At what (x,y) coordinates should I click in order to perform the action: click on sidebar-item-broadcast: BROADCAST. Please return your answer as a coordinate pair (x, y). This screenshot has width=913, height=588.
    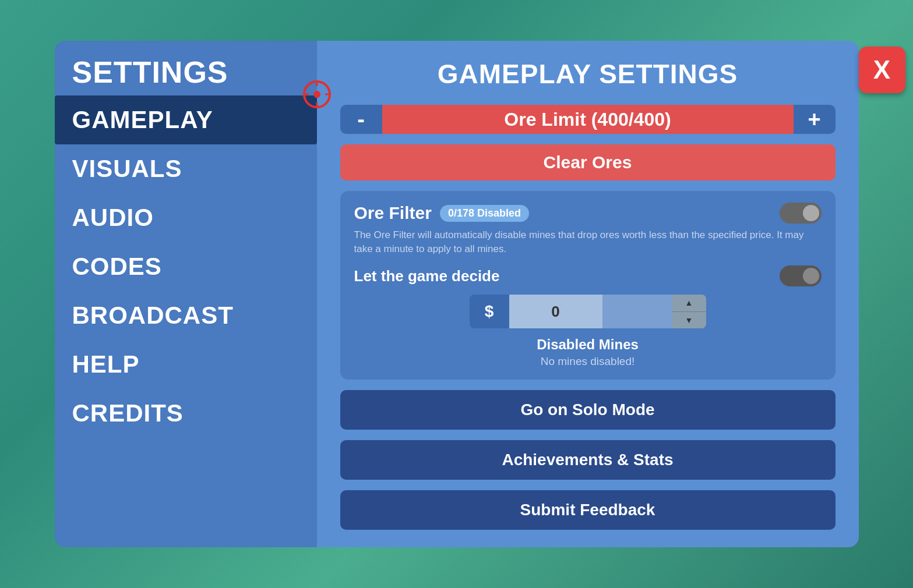
    Looking at the image, I should click on (186, 316).